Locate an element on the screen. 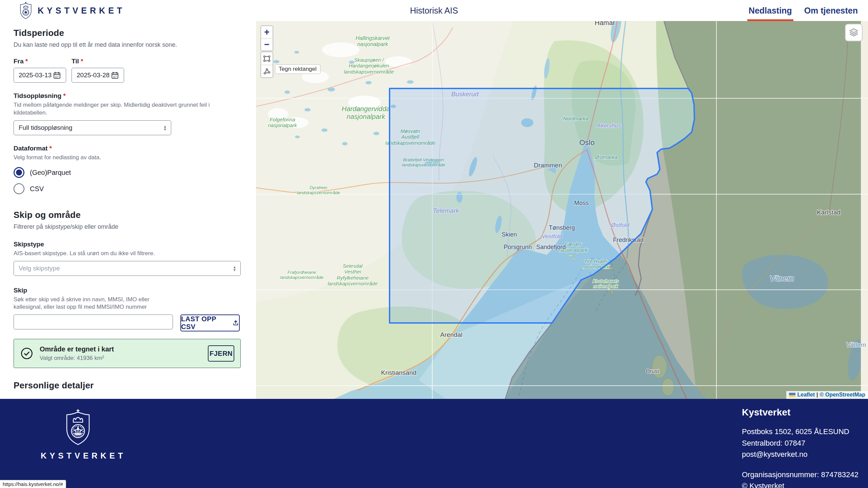 The height and width of the screenshot is (488, 868). dataformat-label: Dataformat * is located at coordinates (33, 148).